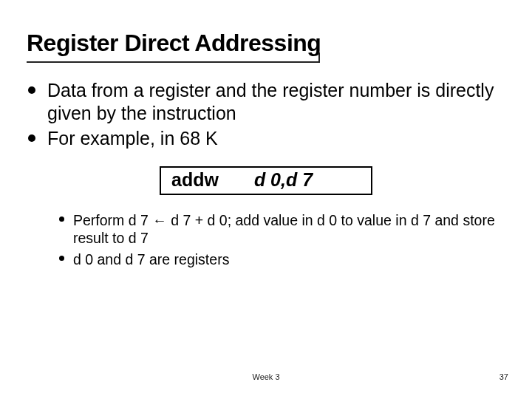 The height and width of the screenshot is (399, 532). Describe the element at coordinates (195, 180) in the screenshot. I see `mnemonic: addw` at that location.